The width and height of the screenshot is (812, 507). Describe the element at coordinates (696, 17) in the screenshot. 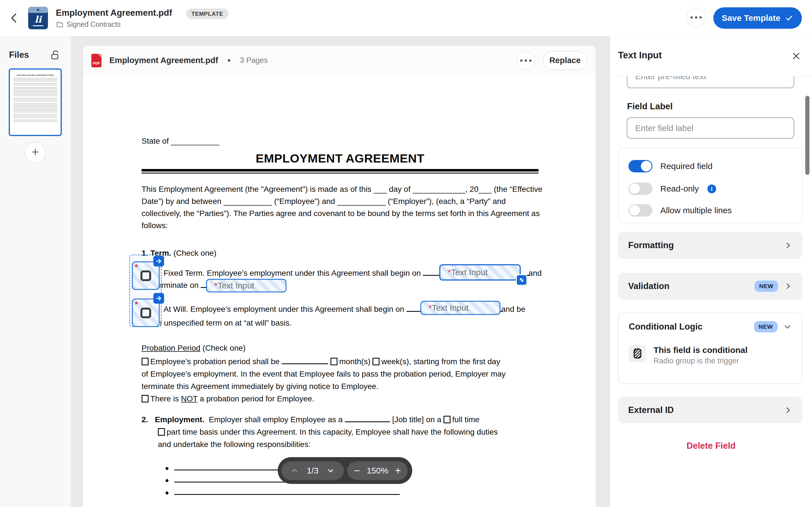

I see `header-more-button` at that location.